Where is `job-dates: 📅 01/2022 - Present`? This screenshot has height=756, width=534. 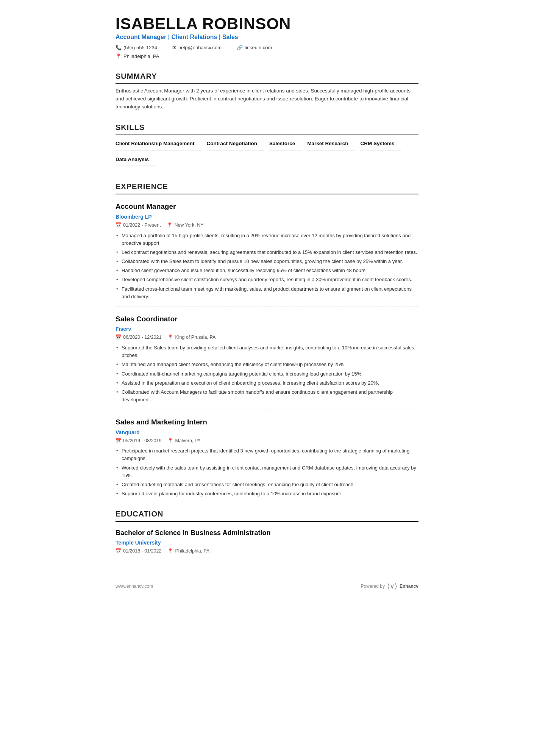 job-dates: 📅 01/2022 - Present is located at coordinates (138, 225).